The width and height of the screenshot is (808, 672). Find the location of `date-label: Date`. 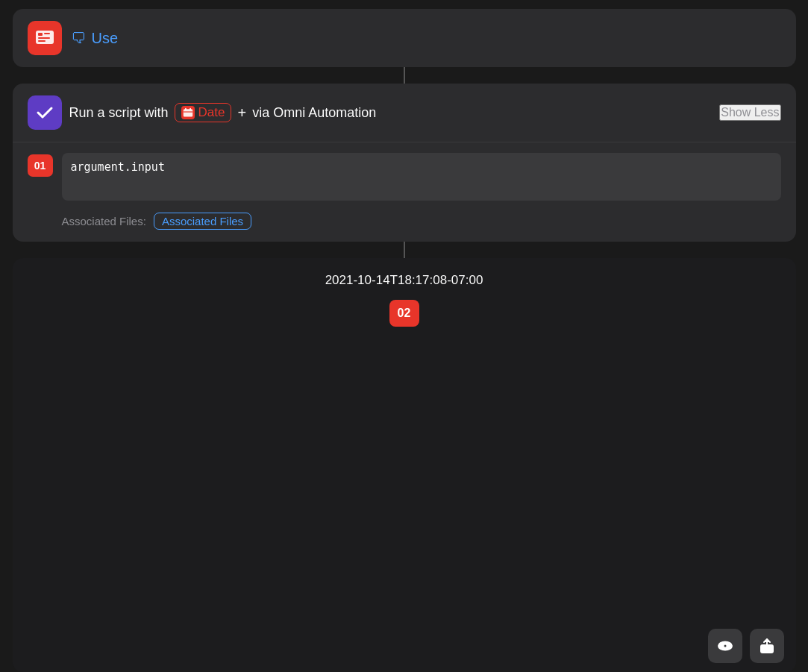

date-label: Date is located at coordinates (212, 113).